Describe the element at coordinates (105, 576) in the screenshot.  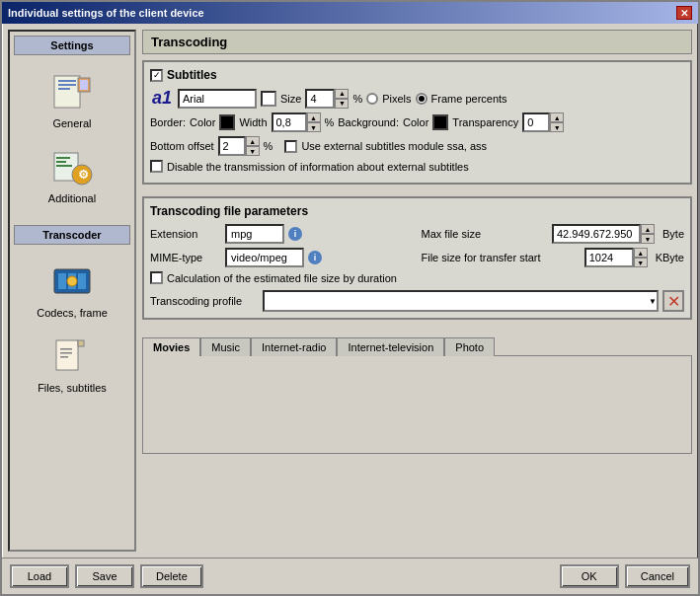
I see `save-button: Save` at that location.